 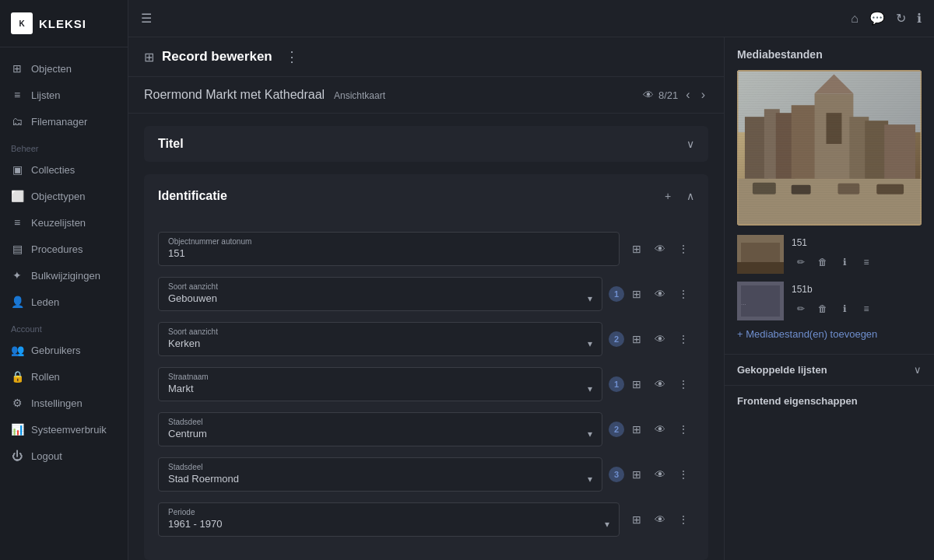 I want to click on field-container-stadsdeel-1: Stadsdeel Centrum ▾ 2 ⊞ 👁 ⋮, so click(x=427, y=429).